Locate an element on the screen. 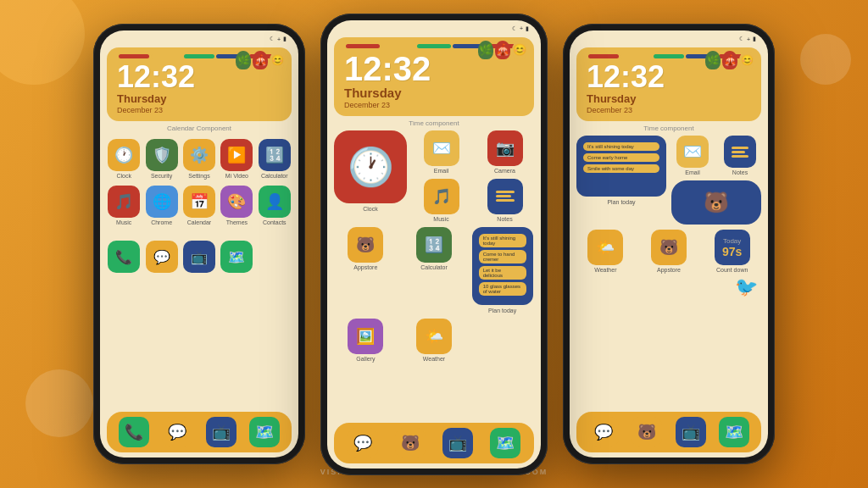  app-calendar-label: Calendar is located at coordinates (199, 222).